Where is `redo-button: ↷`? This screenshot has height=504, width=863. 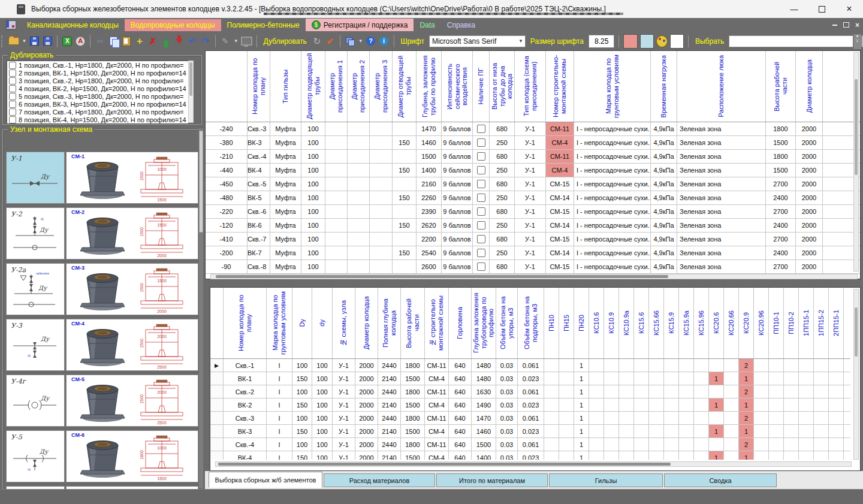
redo-button: ↷ is located at coordinates (206, 41).